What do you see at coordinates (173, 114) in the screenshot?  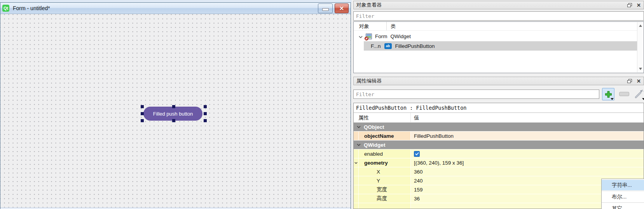 I see `filled-push-button: Filled push button` at bounding box center [173, 114].